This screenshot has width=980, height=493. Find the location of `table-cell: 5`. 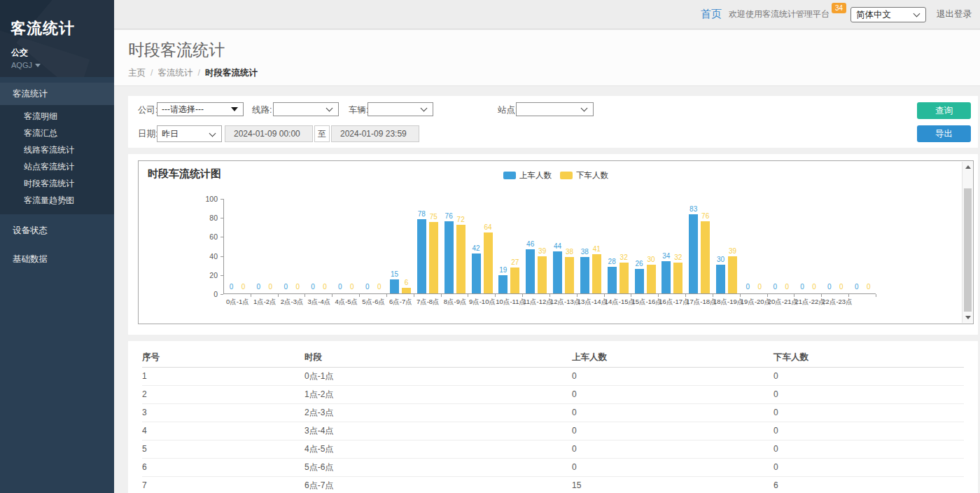

table-cell: 5 is located at coordinates (223, 449).